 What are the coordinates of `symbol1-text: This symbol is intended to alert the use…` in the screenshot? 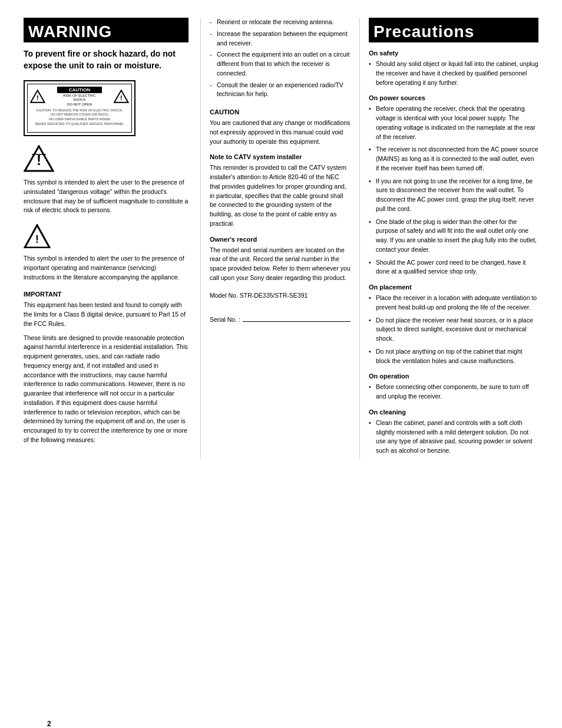 It's located at (106, 197).